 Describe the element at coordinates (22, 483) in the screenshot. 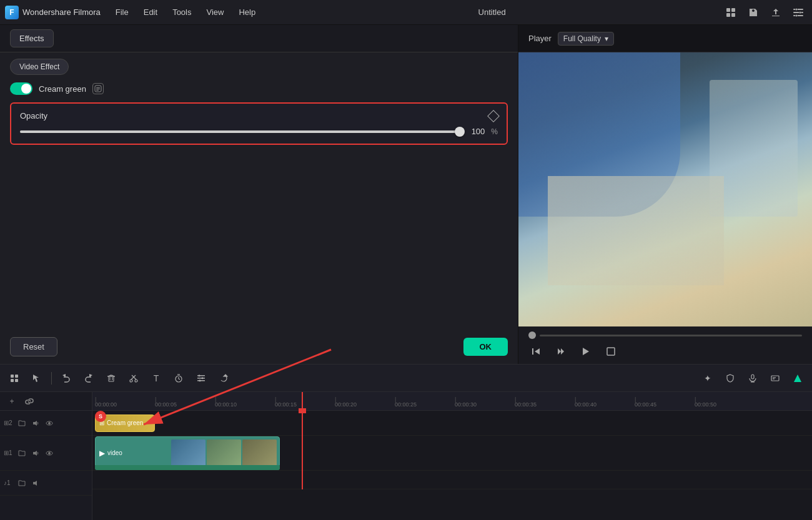

I see `track-music-folder-icon` at that location.